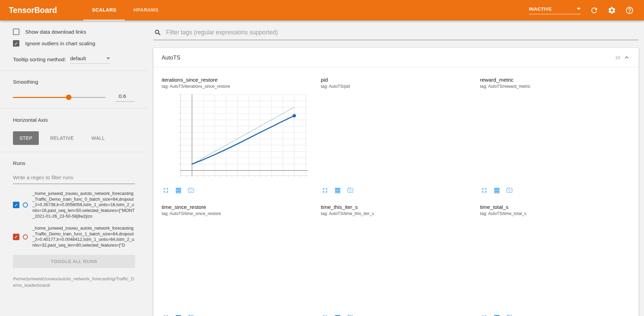 The height and width of the screenshot is (316, 644). Describe the element at coordinates (555, 260) in the screenshot. I see `chart-time-total: time_total_s tag: AutoTS/time_total_s` at that location.